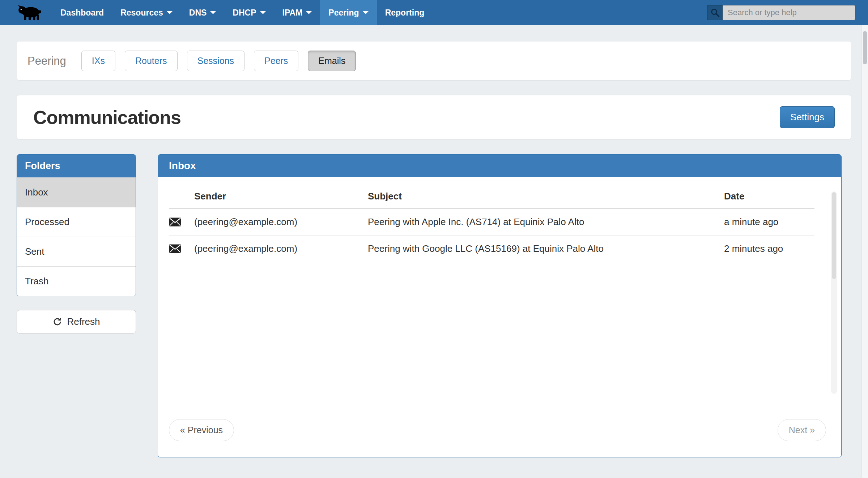 The image size is (868, 478). What do you see at coordinates (142, 13) in the screenshot?
I see `nav-label: Resources` at bounding box center [142, 13].